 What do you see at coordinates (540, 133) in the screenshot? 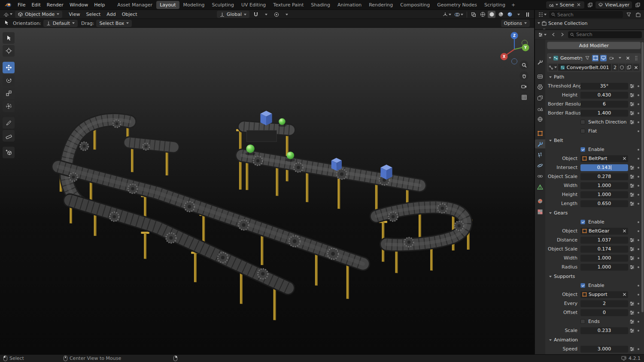
I see `tab-object` at bounding box center [540, 133].